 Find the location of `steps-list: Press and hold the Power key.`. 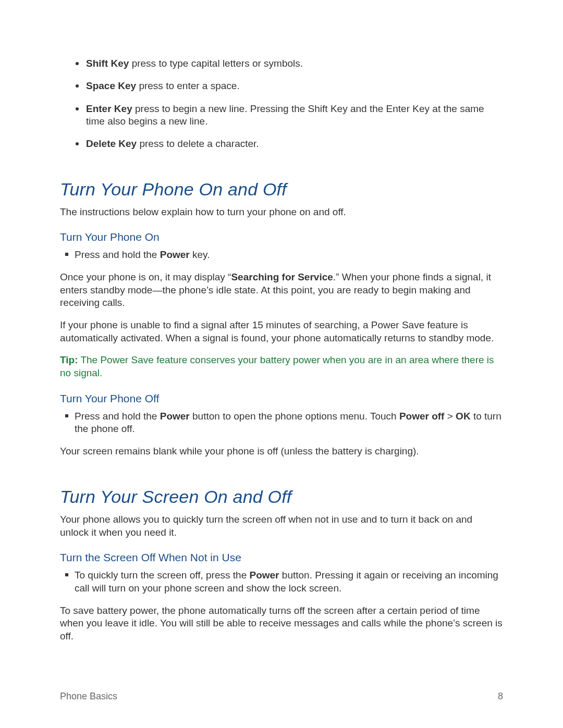

steps-list: Press and hold the Power key. is located at coordinates (282, 255).